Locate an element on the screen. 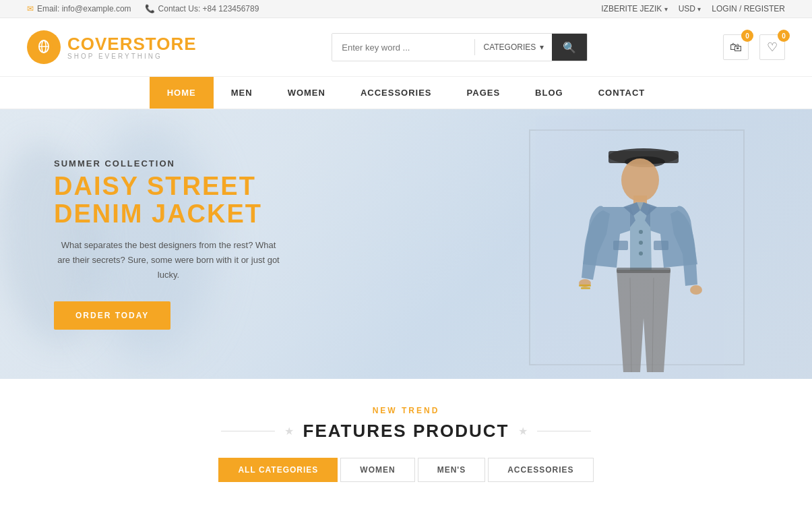 The height and width of the screenshot is (509, 812). hero-title: DAISY STREET DENIM JACKET is located at coordinates (168, 201).